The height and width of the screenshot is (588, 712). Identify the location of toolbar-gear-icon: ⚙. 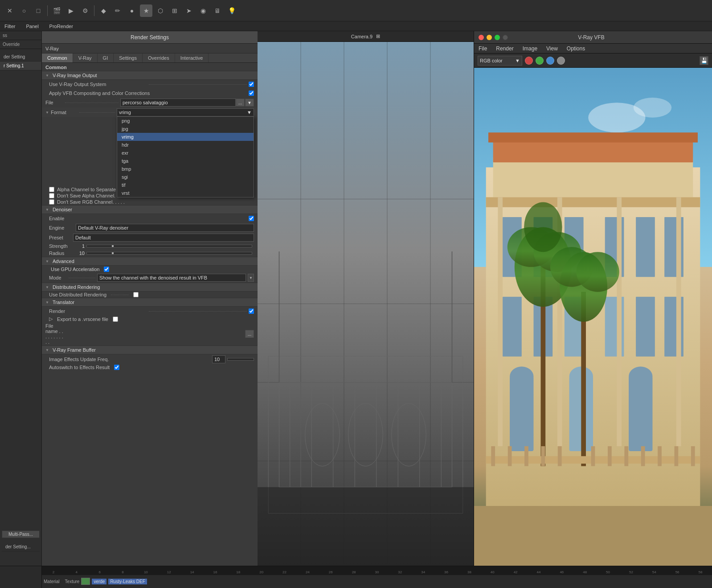
(85, 11).